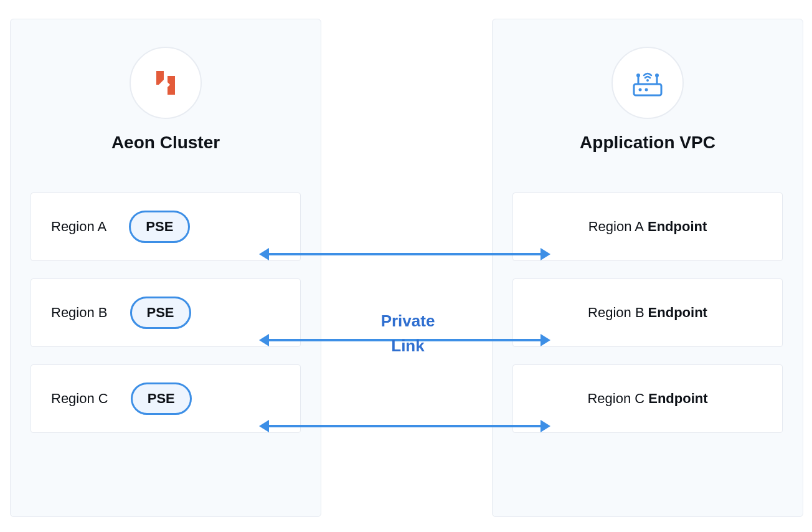 Image resolution: width=812 pixels, height=532 pixels. What do you see at coordinates (648, 83) in the screenshot?
I see `vpc-icon-circle` at bounding box center [648, 83].